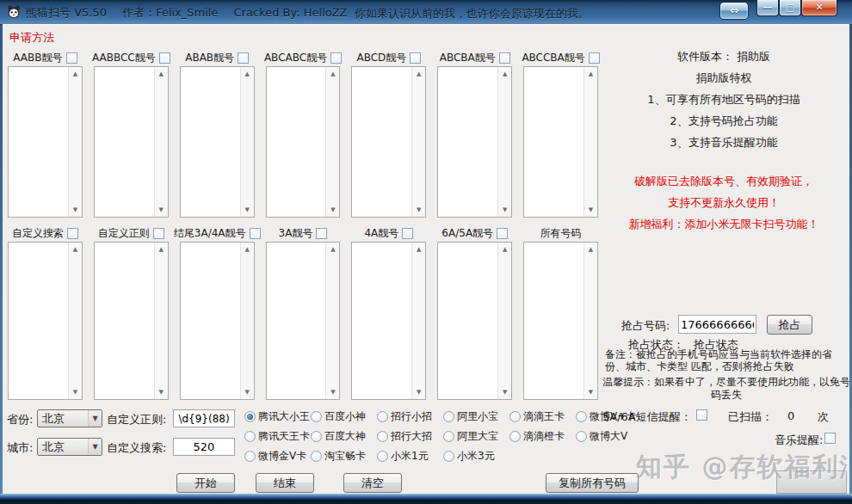 The image size is (852, 504). What do you see at coordinates (410, 416) in the screenshot?
I see `card-type-cmb-xiaozhao: 招行小招` at bounding box center [410, 416].